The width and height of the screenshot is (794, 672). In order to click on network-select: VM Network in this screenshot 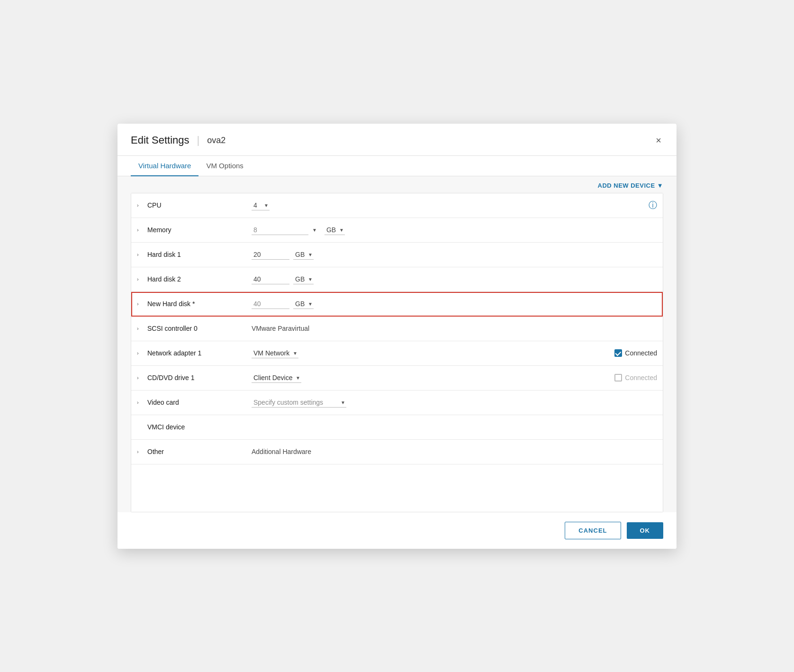, I will do `click(275, 354)`.